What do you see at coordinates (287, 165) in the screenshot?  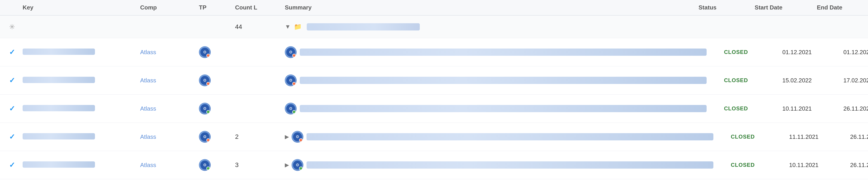 I see `row5-expand-arrow: ▶` at bounding box center [287, 165].